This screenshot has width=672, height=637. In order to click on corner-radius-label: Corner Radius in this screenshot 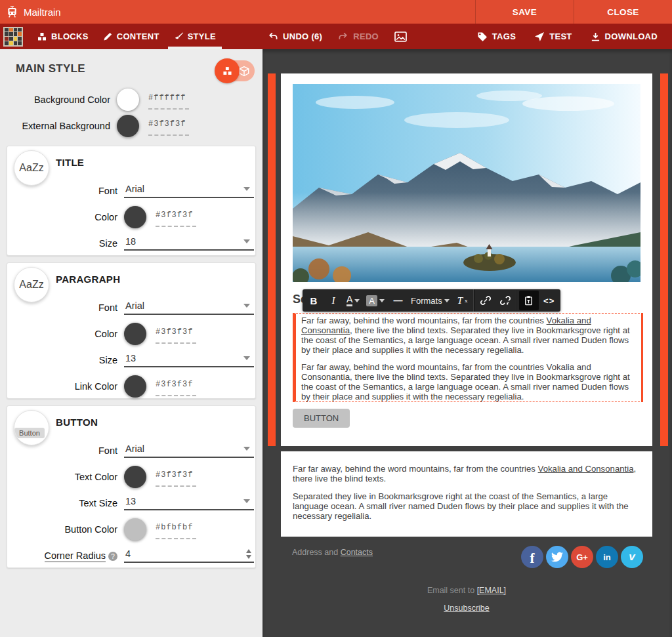, I will do `click(75, 556)`.